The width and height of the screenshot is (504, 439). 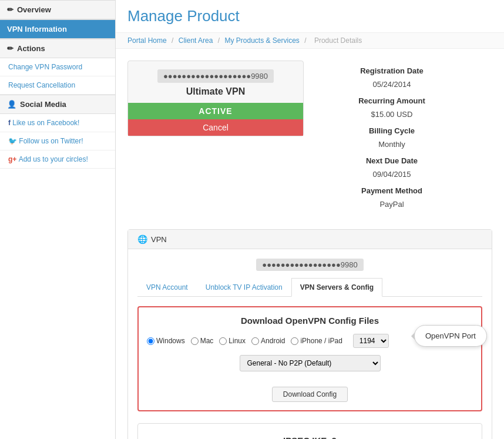 I want to click on sidebar-social-label: Social Media, so click(x=43, y=105).